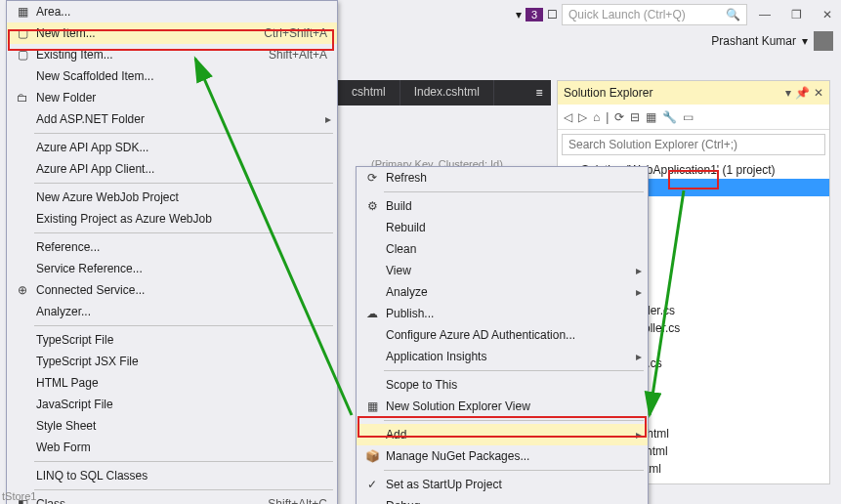  I want to click on back-icon: ◁, so click(568, 117).